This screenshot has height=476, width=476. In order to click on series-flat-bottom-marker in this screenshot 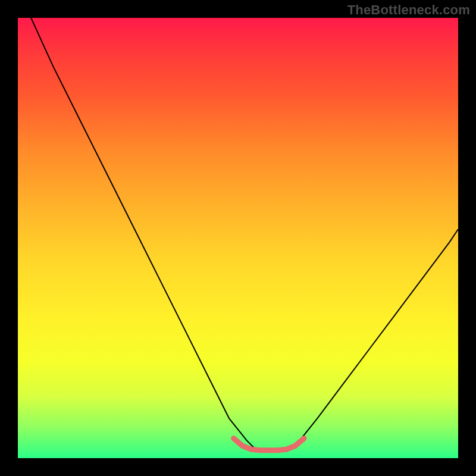, I will do `click(269, 444)`.